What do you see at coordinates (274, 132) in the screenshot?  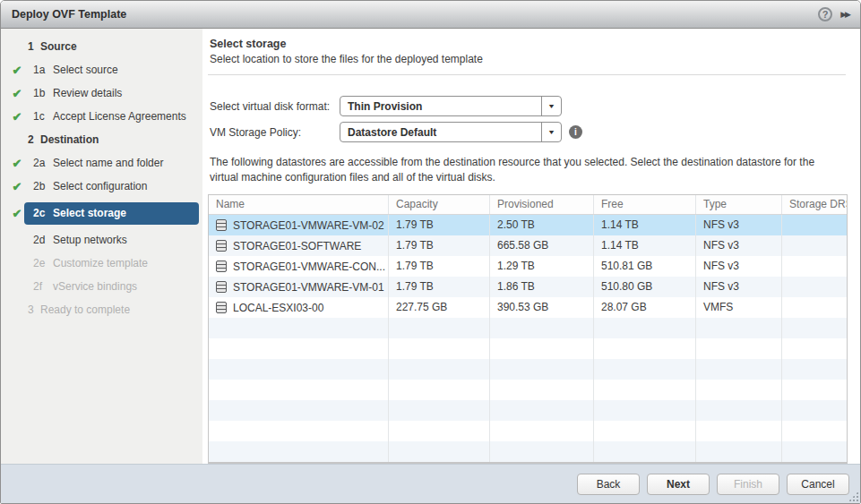 I see `storage-policy-label: VM Storage Policy:` at bounding box center [274, 132].